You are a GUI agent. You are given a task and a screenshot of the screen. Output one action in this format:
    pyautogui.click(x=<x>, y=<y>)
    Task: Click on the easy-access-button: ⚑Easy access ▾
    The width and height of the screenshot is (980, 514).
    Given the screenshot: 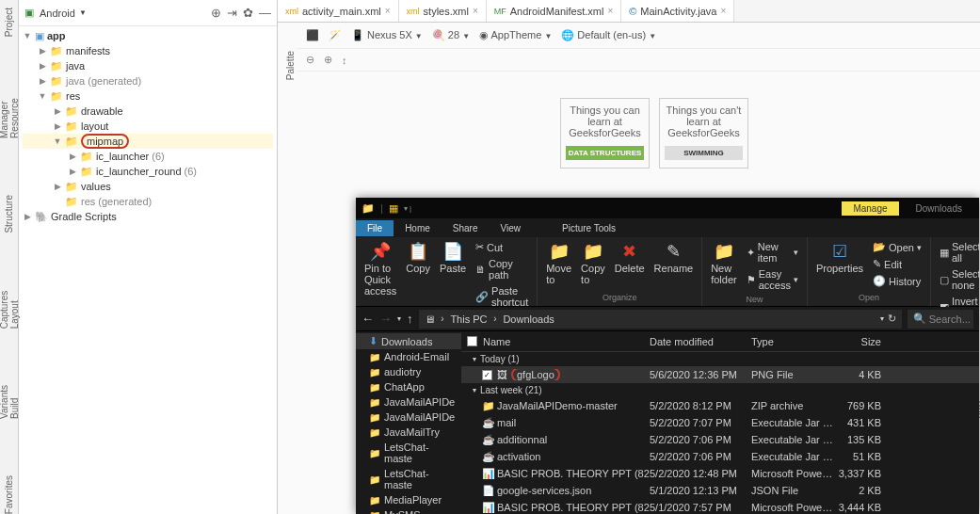 What is the action you would take?
    pyautogui.click(x=772, y=280)
    